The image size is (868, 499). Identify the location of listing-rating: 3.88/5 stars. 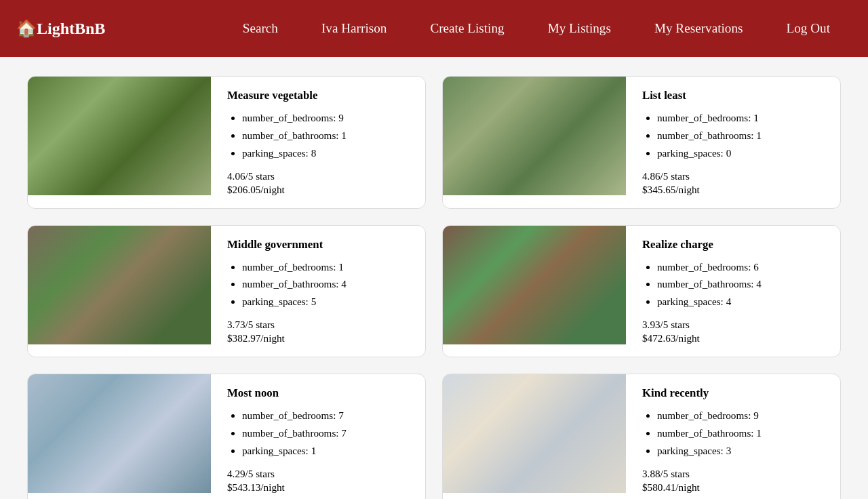
(733, 474).